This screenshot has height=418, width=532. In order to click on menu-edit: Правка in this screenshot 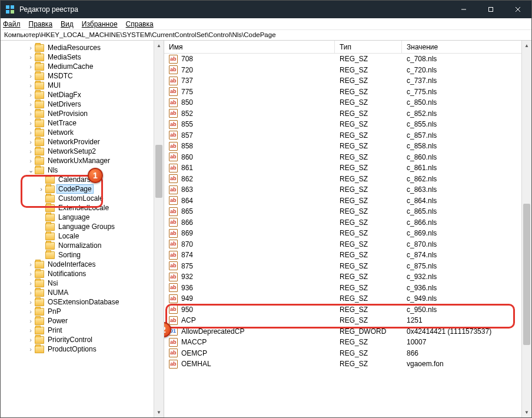, I will do `click(41, 24)`.